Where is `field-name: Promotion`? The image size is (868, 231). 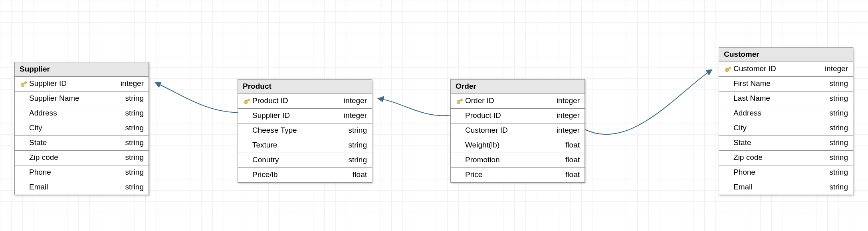 field-name: Promotion is located at coordinates (515, 160).